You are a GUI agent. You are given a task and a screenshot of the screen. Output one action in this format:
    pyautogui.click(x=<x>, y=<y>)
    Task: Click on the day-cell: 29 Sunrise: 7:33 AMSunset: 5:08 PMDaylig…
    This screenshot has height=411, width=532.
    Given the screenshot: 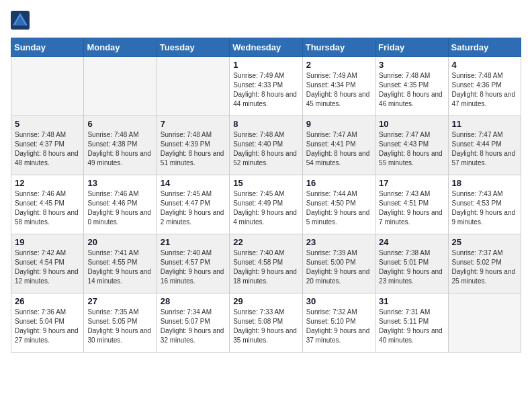 What is the action you would take?
    pyautogui.click(x=266, y=323)
    